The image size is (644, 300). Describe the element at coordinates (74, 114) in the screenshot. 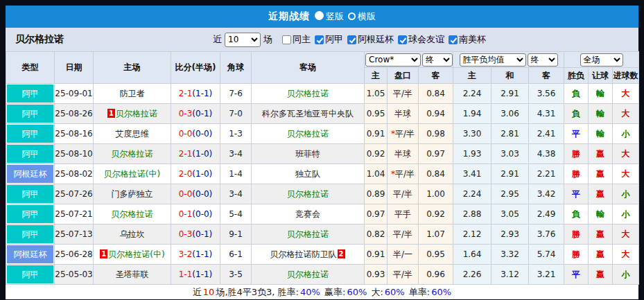

I see `match-date: 25-08-26` at that location.